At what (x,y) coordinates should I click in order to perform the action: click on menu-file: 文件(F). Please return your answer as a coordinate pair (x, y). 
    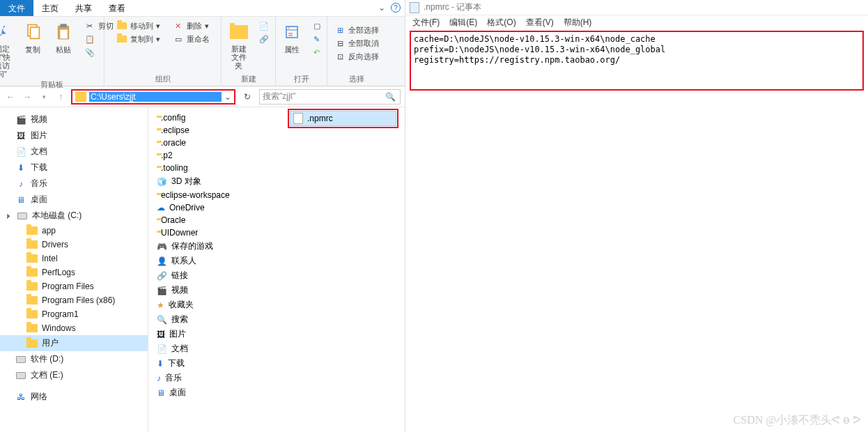
    Looking at the image, I should click on (426, 22).